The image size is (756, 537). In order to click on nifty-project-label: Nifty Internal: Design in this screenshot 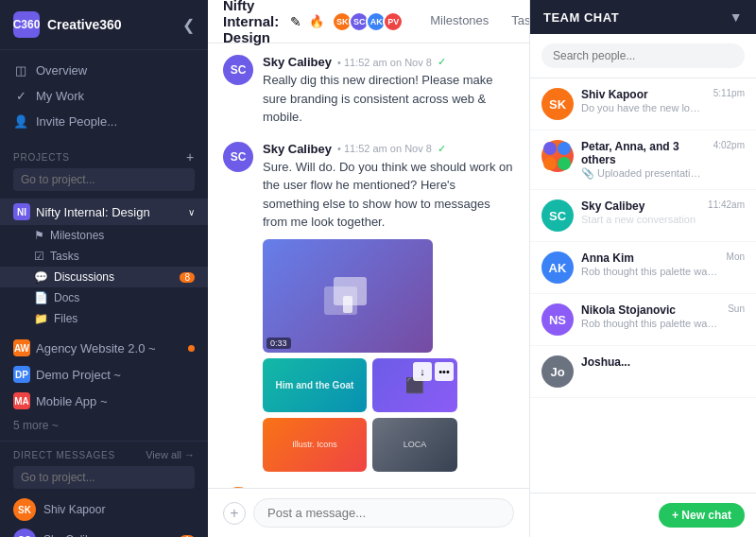, I will do `click(110, 212)`.